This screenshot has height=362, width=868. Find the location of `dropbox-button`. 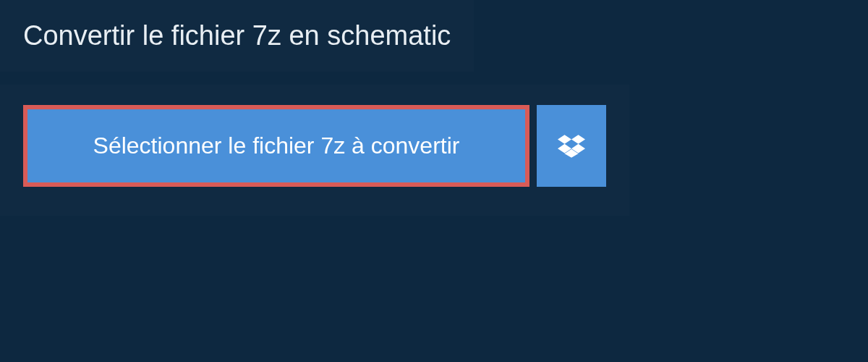

dropbox-button is located at coordinates (571, 146).